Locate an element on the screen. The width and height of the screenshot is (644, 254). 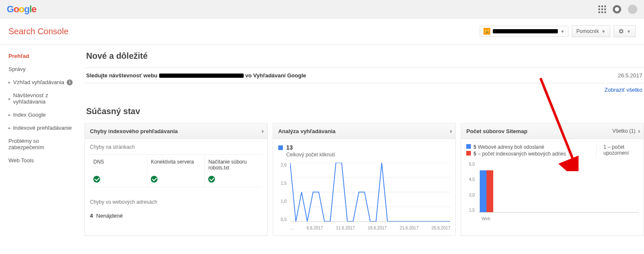
sidebar-item-2: ▸Vzhľad vyhľadávaniai is located at coordinates (42, 82).